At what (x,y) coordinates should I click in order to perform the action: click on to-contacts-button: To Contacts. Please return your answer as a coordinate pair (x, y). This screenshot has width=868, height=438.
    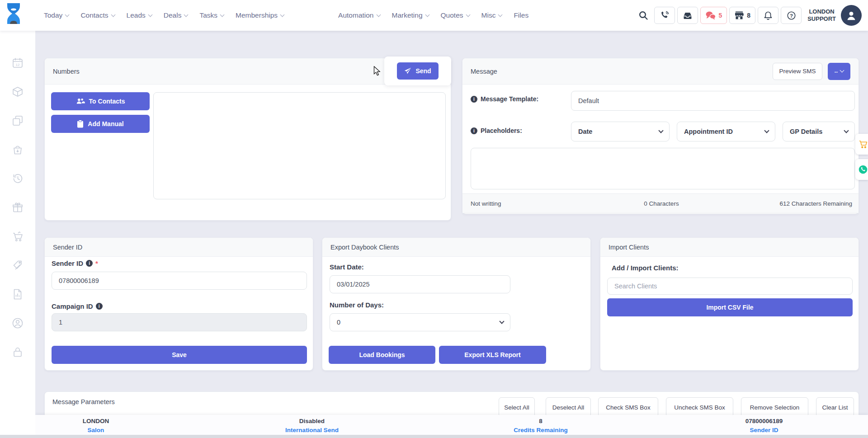
    Looking at the image, I should click on (100, 101).